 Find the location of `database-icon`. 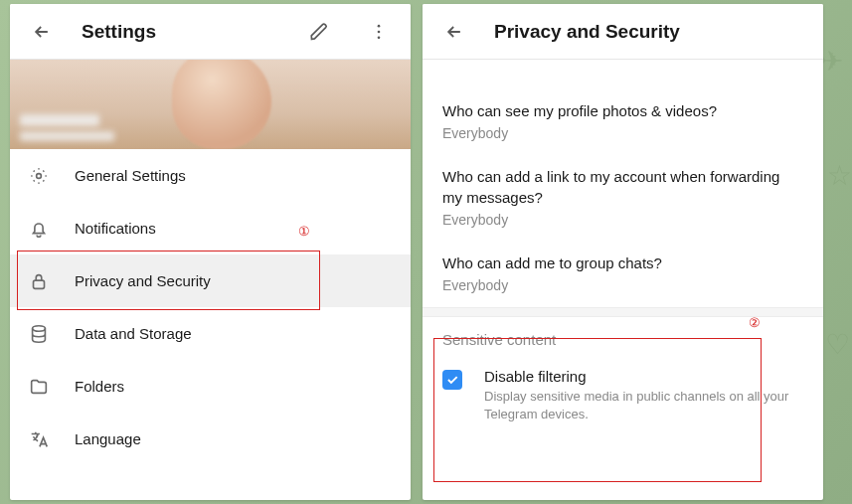

database-icon is located at coordinates (39, 334).